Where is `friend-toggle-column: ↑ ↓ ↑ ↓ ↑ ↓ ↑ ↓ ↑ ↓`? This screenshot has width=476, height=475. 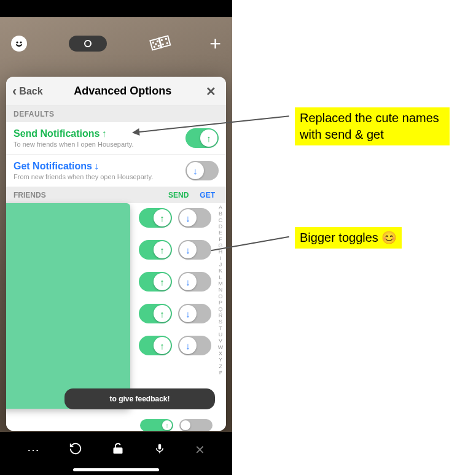
friend-toggle-column: ↑ ↓ ↑ ↓ ↑ ↓ ↑ ↓ ↑ ↓ is located at coordinates (175, 282).